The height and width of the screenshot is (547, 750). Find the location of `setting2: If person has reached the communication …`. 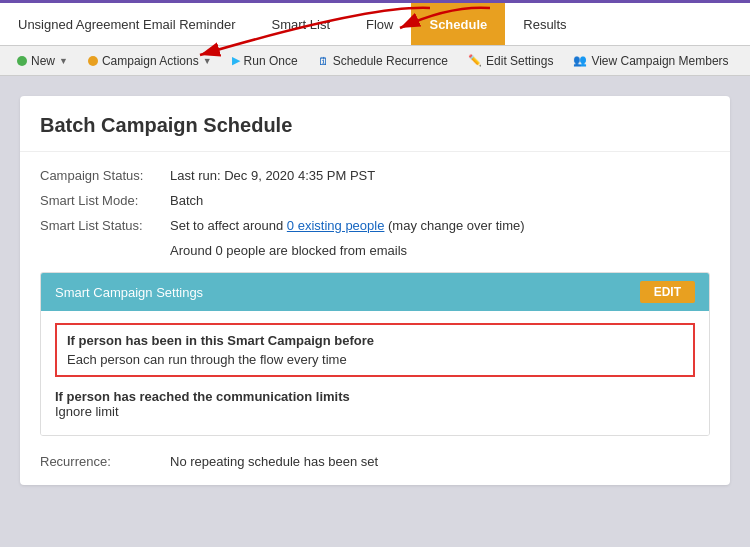

setting2: If person has reached the communication … is located at coordinates (375, 404).